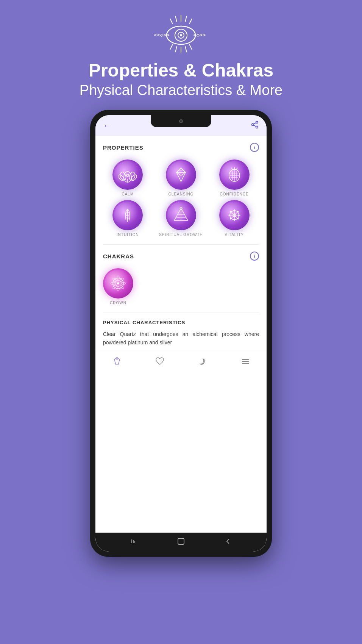  I want to click on property-intuition-circle, so click(128, 215).